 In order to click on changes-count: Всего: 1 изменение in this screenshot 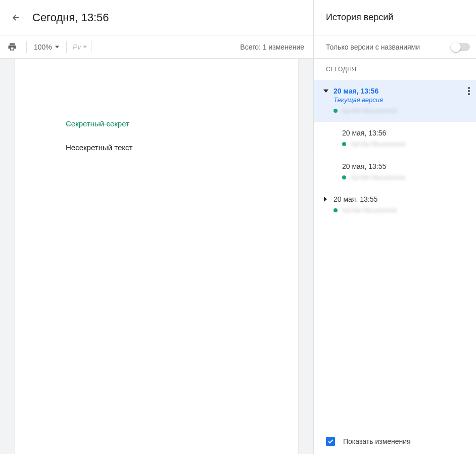, I will do `click(272, 47)`.